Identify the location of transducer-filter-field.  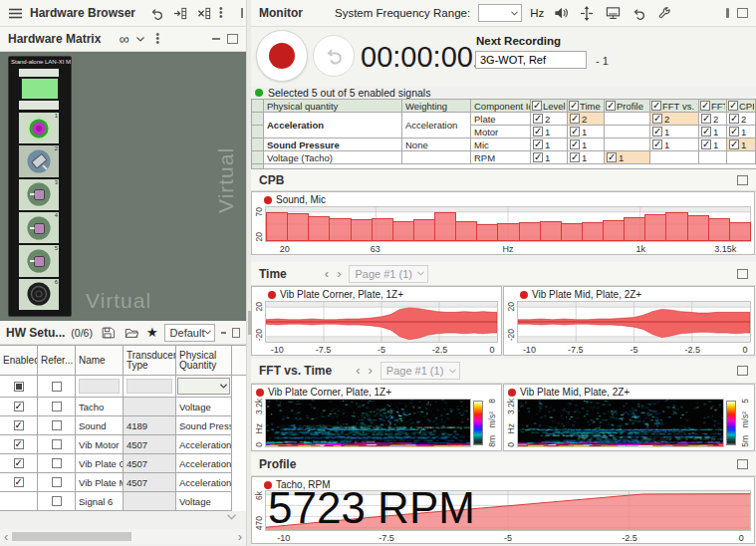
(149, 387).